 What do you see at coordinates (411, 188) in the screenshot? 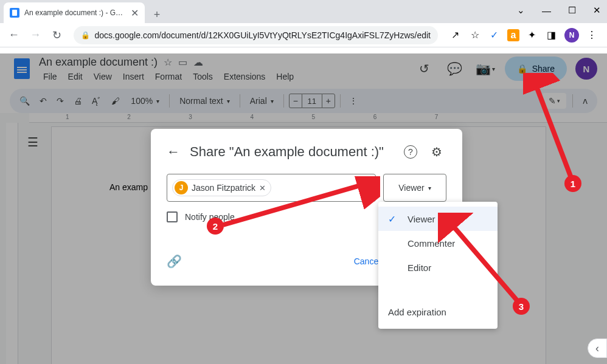
I see `role-value: Viewer` at bounding box center [411, 188].